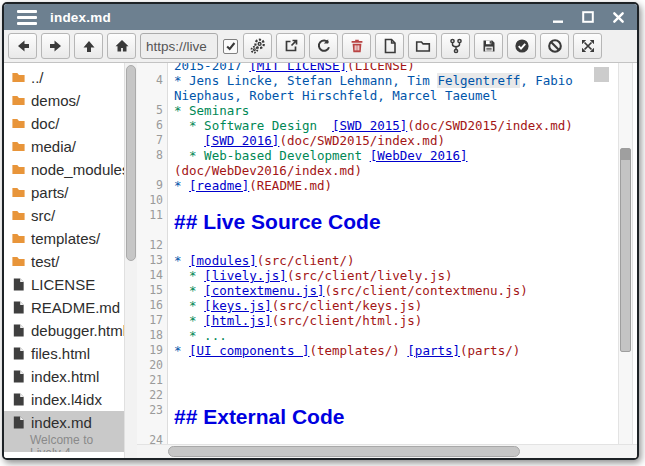  What do you see at coordinates (387, 451) in the screenshot?
I see `editor-horizontal-scrollbar` at bounding box center [387, 451].